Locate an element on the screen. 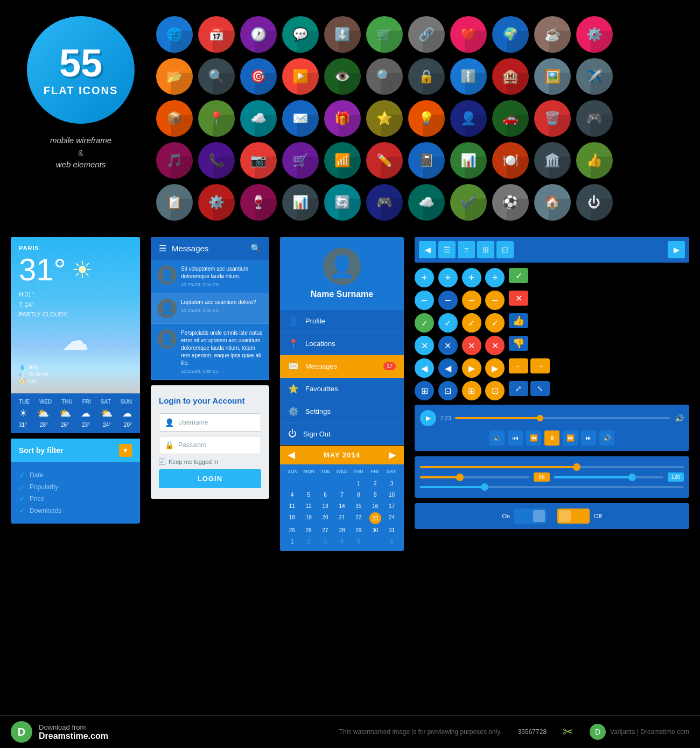 This screenshot has width=700, height=748. cal-cell-34: 31 is located at coordinates (392, 531).